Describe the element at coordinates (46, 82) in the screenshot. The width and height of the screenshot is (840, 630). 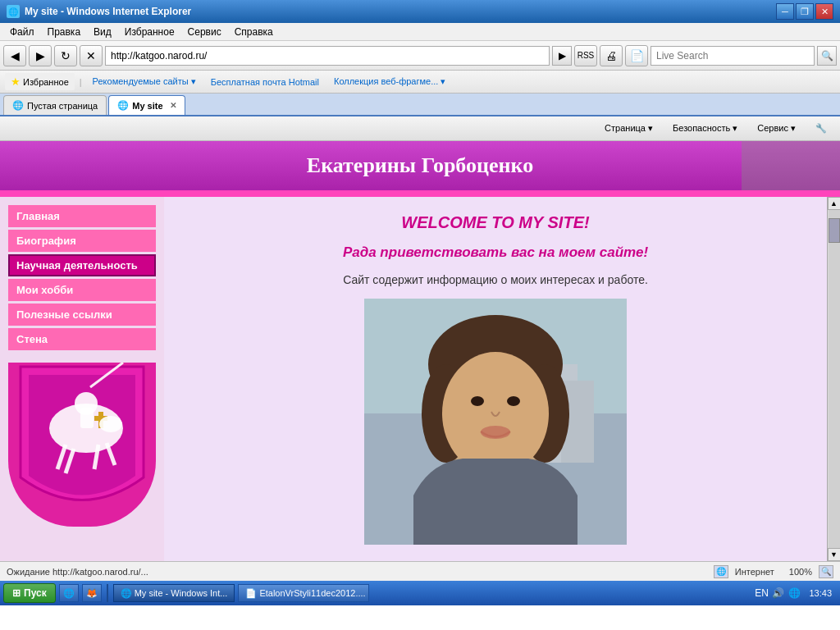
I see `favorites-label: Избранное` at that location.